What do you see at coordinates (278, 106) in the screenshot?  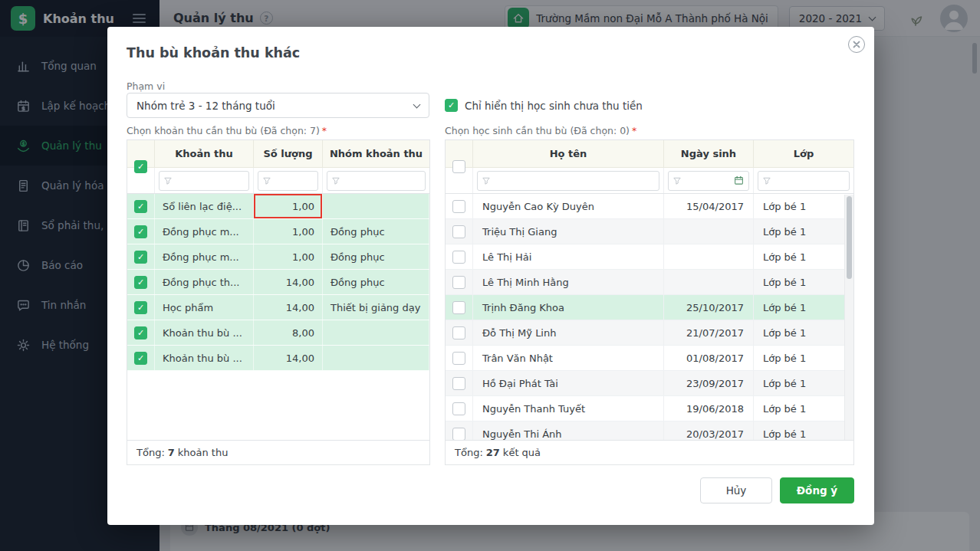 I see `scope-select: Nhóm trẻ 3 - 12 tháng tuổi` at bounding box center [278, 106].